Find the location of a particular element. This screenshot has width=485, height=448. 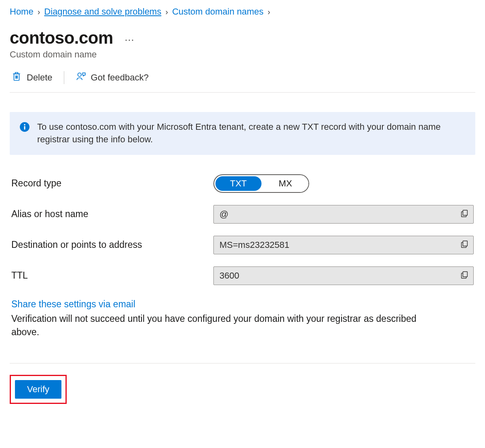

verify-button: Verify is located at coordinates (38, 389).